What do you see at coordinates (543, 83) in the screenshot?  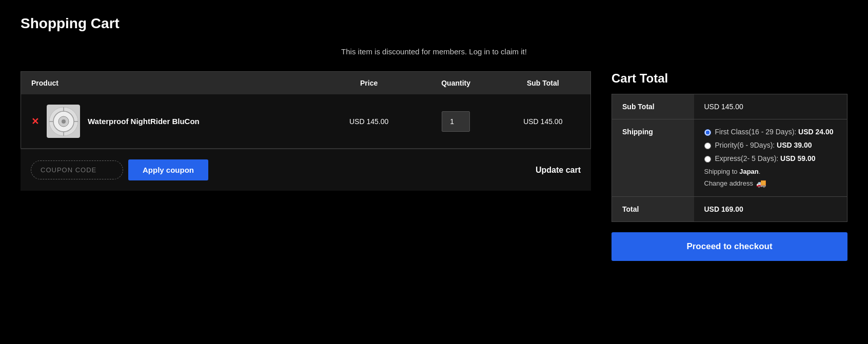 I see `col-subtotal: Sub Total` at bounding box center [543, 83].